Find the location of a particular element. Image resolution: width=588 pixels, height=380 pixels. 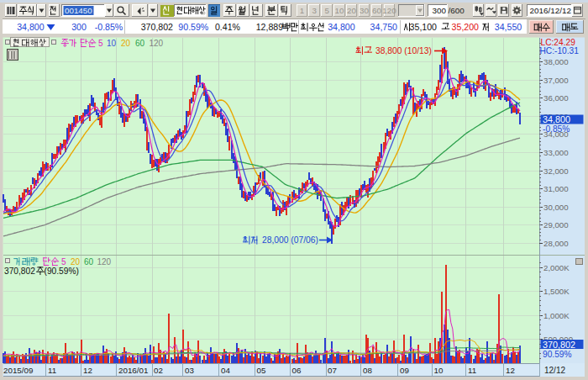

svg-text: 38,000 is located at coordinates (556, 62).